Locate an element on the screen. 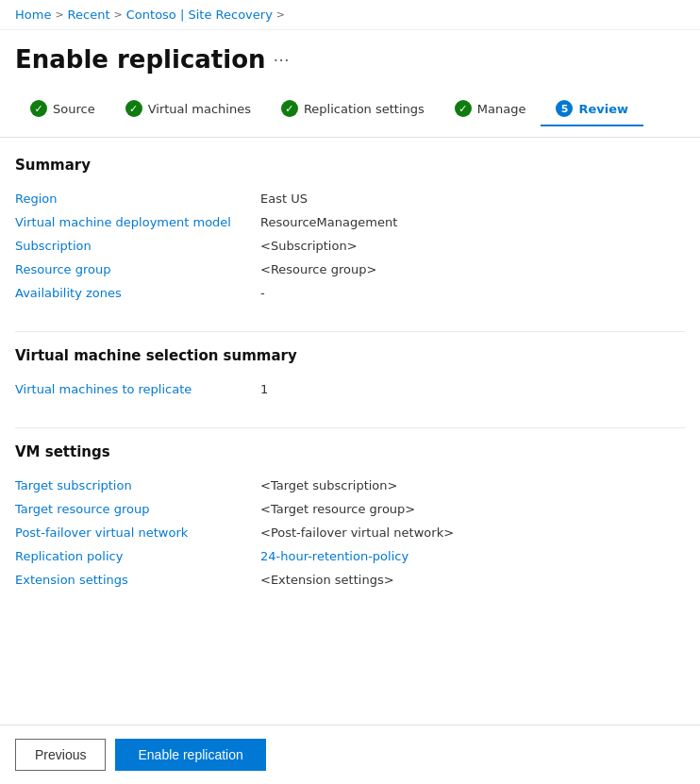 The height and width of the screenshot is (784, 700). tab-vms-icon: ✓ is located at coordinates (134, 108).